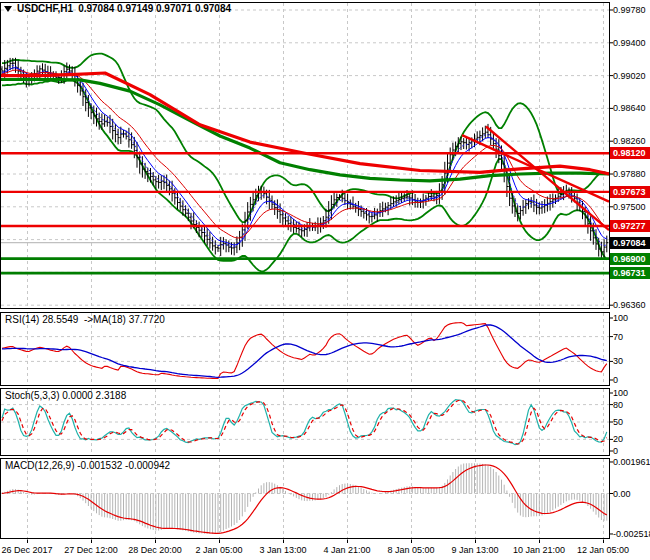  What do you see at coordinates (45, 8) in the screenshot?
I see `chart-symbol-period: USDCHF,H1` at bounding box center [45, 8].